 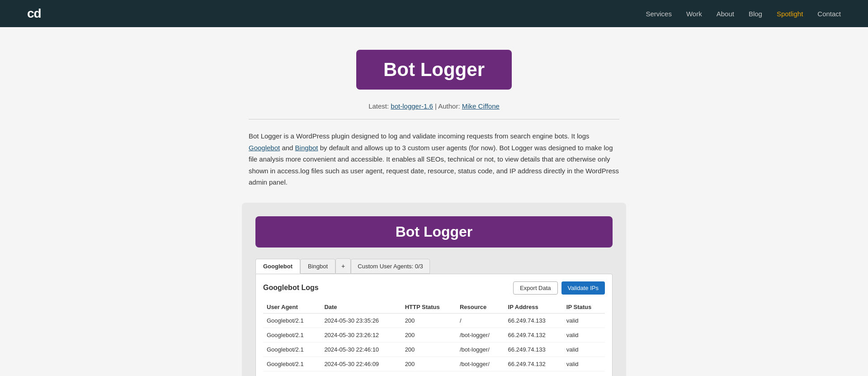 What do you see at coordinates (829, 14) in the screenshot?
I see `nav-contact: Contact` at bounding box center [829, 14].